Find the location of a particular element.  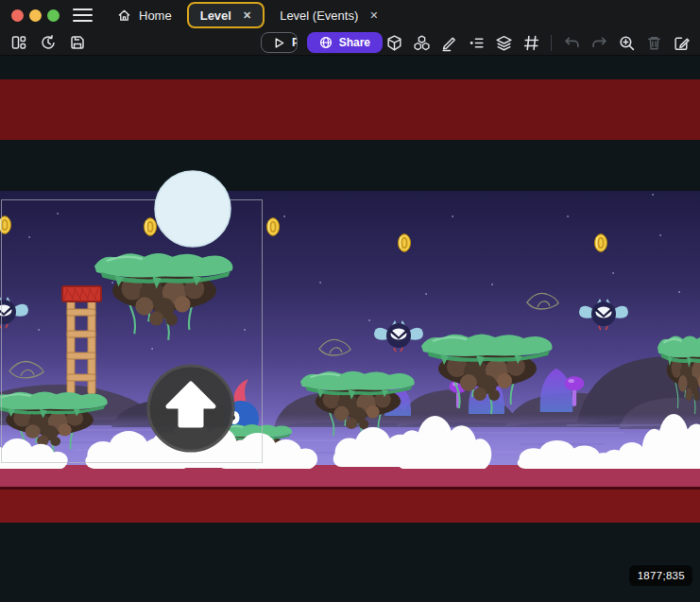

bottom-red-band-object is located at coordinates (350, 507).